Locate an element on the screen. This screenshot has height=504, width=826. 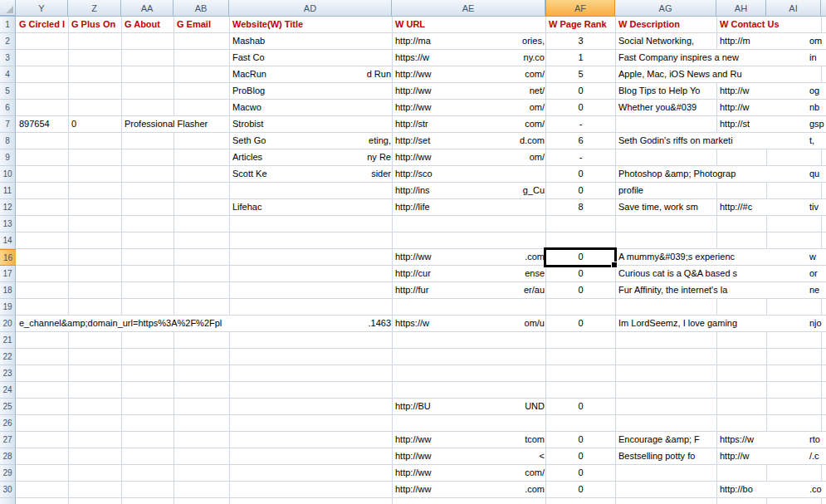
cell-AF5: 0 is located at coordinates (581, 91).